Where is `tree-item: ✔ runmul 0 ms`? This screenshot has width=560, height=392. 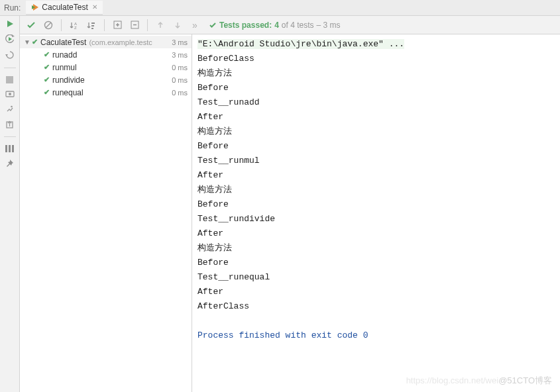 tree-item: ✔ runmul 0 ms is located at coordinates (106, 68).